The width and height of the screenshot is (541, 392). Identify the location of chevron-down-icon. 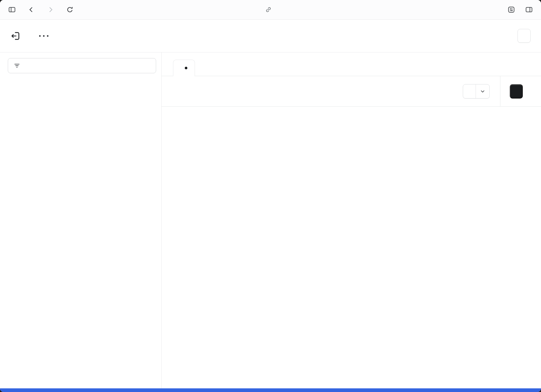
(483, 91).